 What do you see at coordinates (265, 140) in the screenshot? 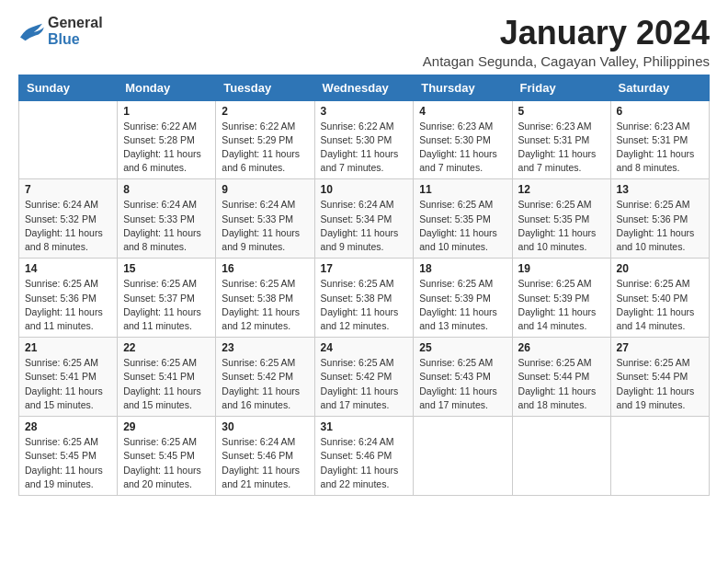
I see `calendar-cell: 2Sunrise: 6:22 AMSunset: 5:29 PMDaylight…` at bounding box center [265, 140].